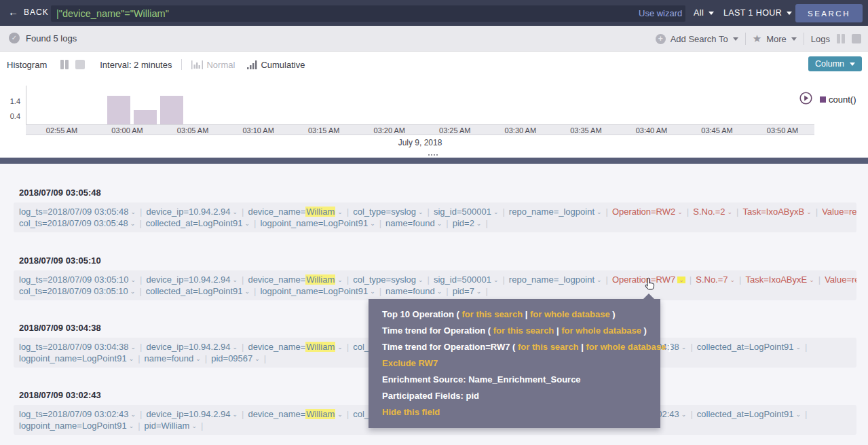  What do you see at coordinates (649, 280) in the screenshot?
I see `log-field-Operation: Operation=RW7⌄` at bounding box center [649, 280].